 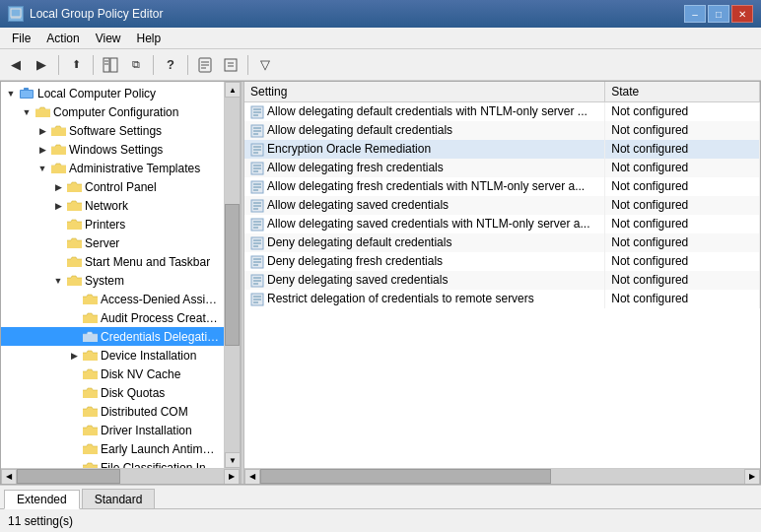 I want to click on table-row: Allow delegating fresh credentials with …, so click(x=503, y=187).